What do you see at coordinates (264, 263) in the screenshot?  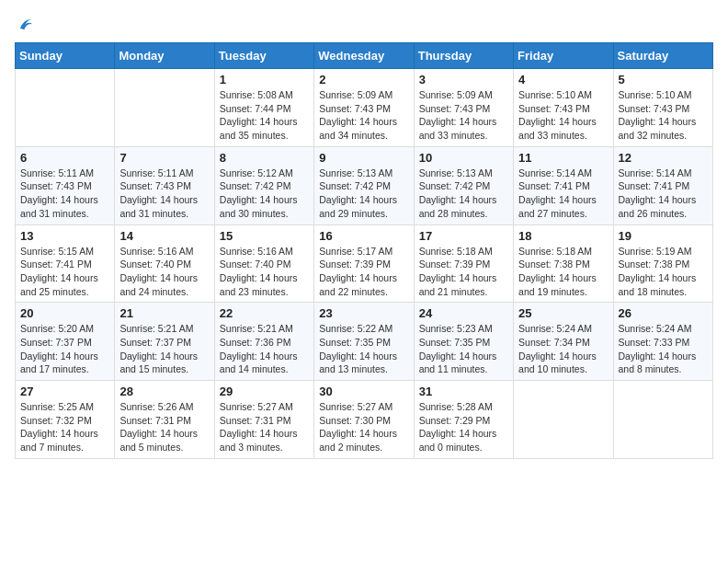 I see `calendar-cell: 15Sunrise: 5:16 AMSunset: 7:40 PMDayligh…` at bounding box center [264, 263].